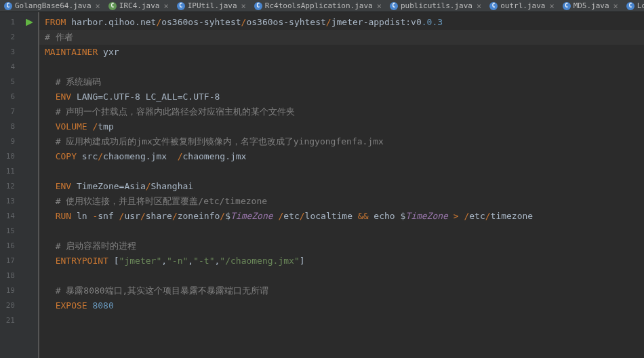 The image size is (644, 358). What do you see at coordinates (10, 185) in the screenshot?
I see `gutter: 1 2 3 4 5 6 7 8 9 10 11 12 13 14 15 16 1…` at bounding box center [10, 185].